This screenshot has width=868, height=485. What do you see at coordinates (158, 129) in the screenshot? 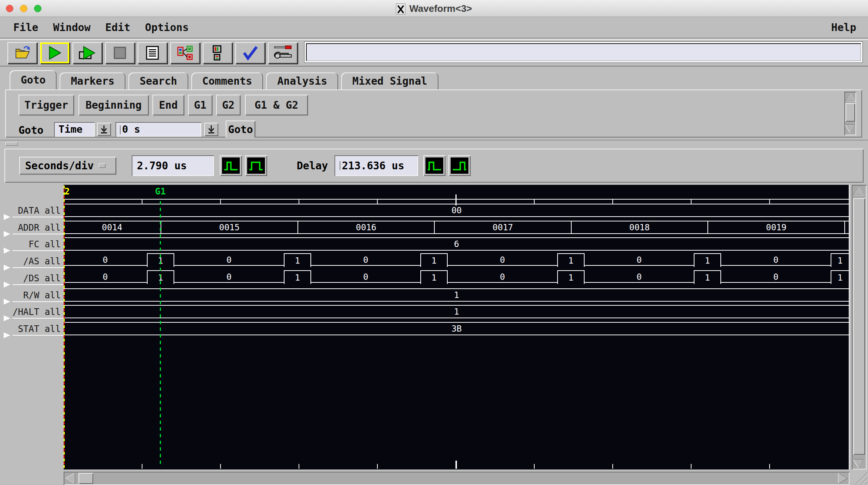
I see `goto-value-input: 0 s` at bounding box center [158, 129].